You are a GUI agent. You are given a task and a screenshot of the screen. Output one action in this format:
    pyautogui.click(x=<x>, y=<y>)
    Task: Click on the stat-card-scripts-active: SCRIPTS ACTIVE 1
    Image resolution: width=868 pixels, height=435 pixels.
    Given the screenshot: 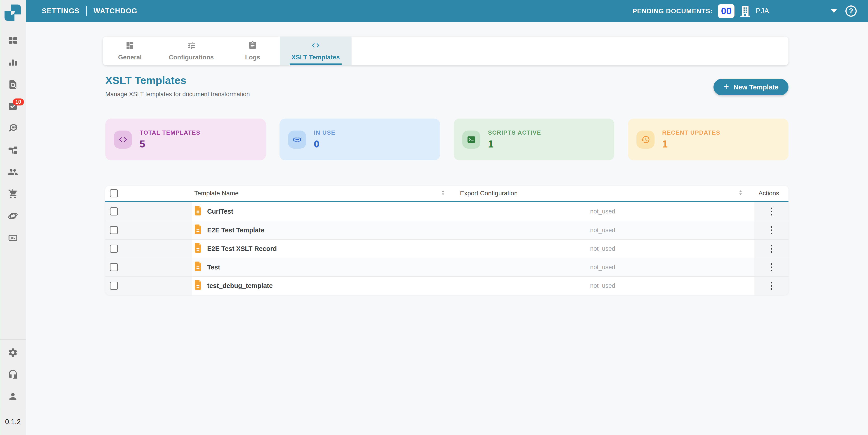 What is the action you would take?
    pyautogui.click(x=534, y=139)
    